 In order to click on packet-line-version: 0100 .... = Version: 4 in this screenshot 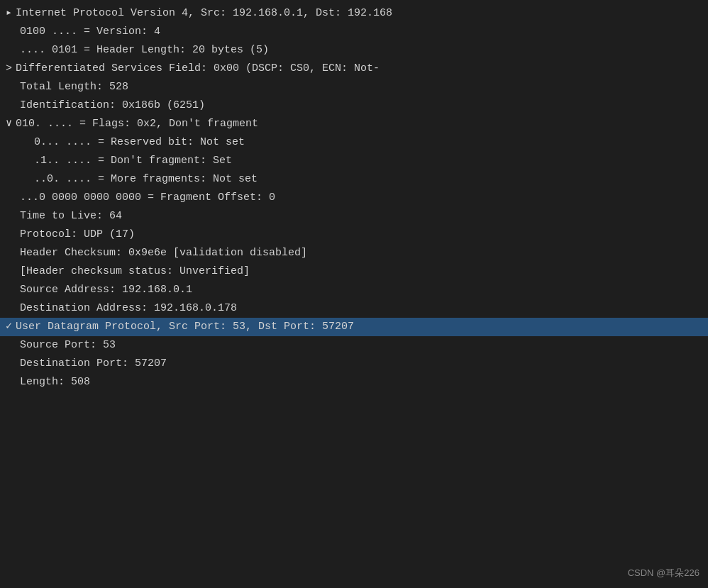, I will do `click(354, 32)`.